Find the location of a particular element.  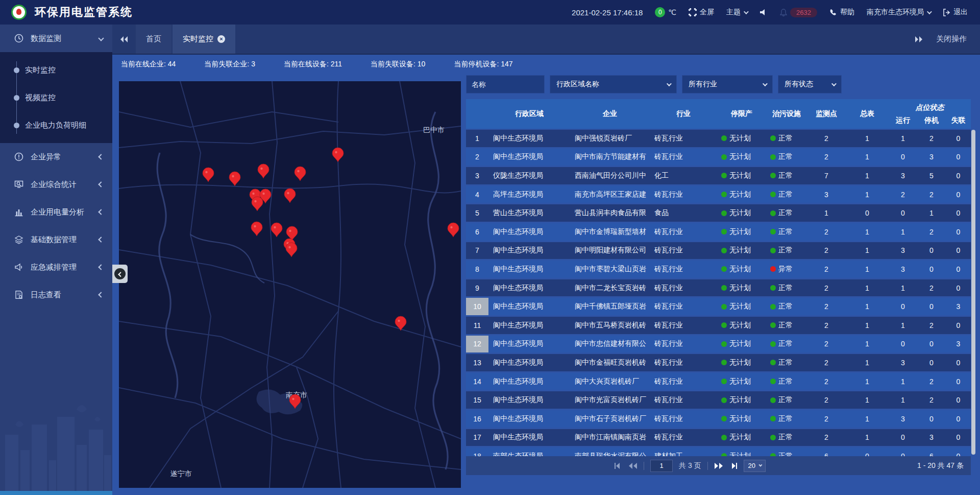

col-company: 企业 is located at coordinates (610, 114).